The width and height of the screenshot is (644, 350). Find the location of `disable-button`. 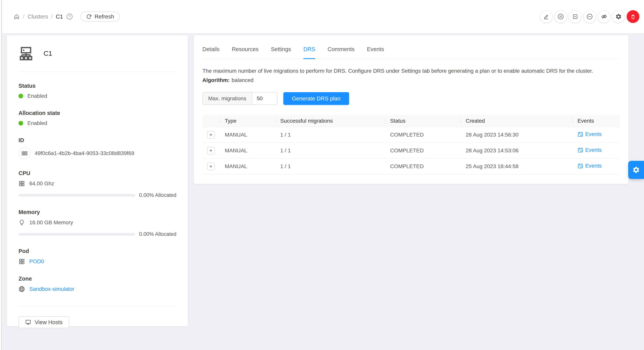

disable-button is located at coordinates (590, 17).